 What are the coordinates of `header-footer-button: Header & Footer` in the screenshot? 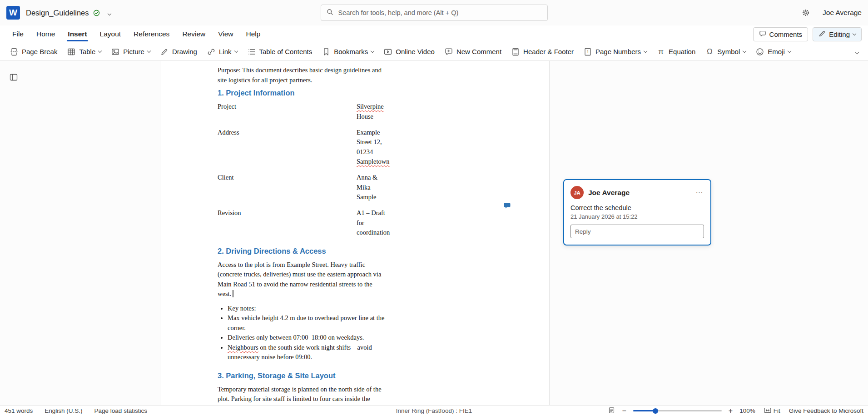 It's located at (542, 52).